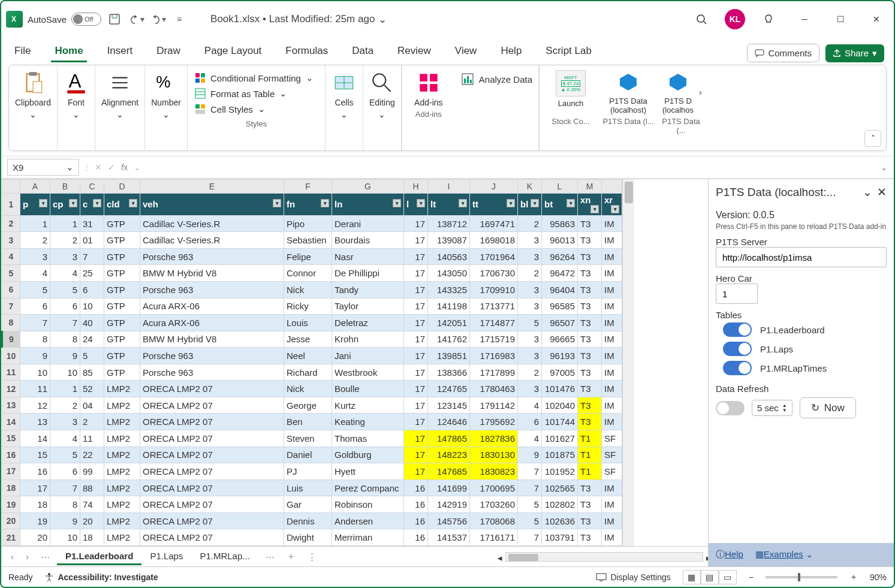 The height and width of the screenshot is (588, 895). I want to click on table-toggle, so click(737, 368).